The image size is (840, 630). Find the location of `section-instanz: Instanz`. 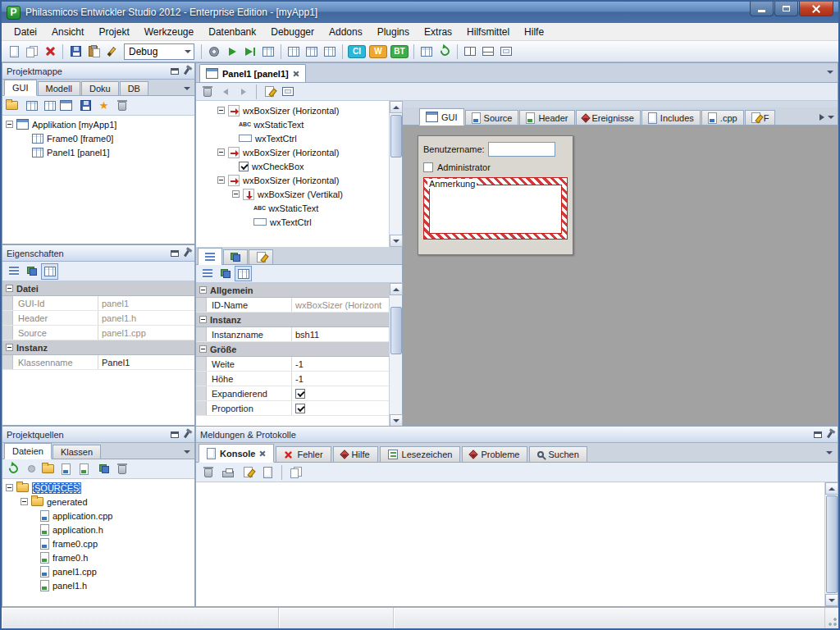

section-instanz: Instanz is located at coordinates (98, 348).